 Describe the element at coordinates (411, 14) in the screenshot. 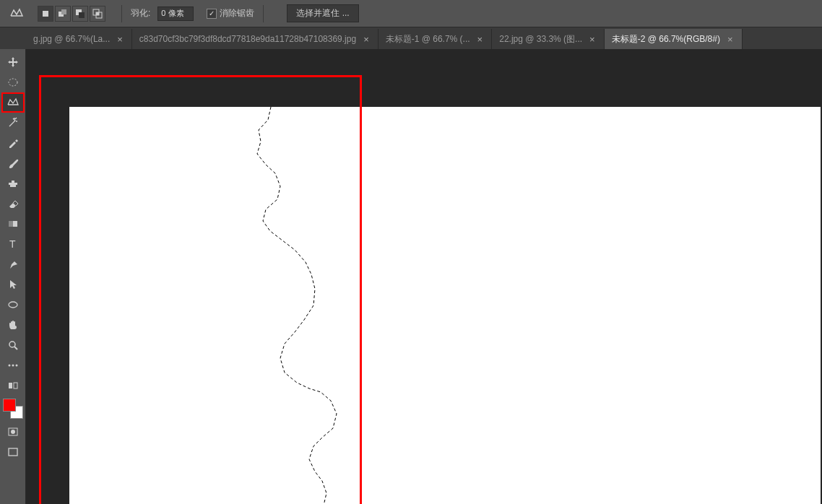

I see `options-bar: 羽化: ✓ 消除锯齿 选择并遮住 ...` at that location.